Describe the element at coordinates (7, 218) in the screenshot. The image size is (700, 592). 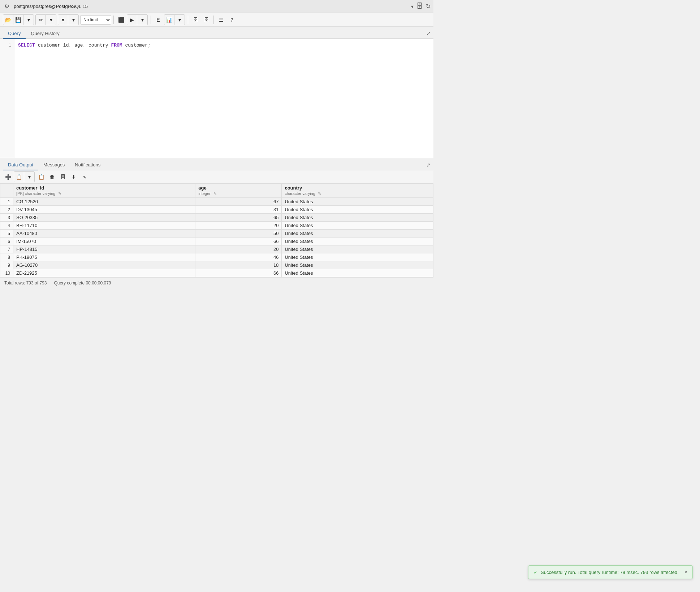
I see `row-number: 3` at that location.